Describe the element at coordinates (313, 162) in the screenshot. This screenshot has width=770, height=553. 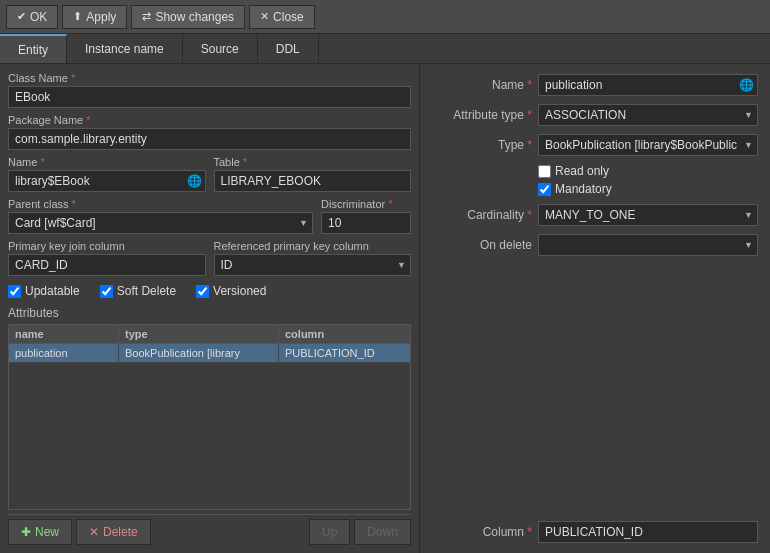
I see `table-label: Table *` at that location.